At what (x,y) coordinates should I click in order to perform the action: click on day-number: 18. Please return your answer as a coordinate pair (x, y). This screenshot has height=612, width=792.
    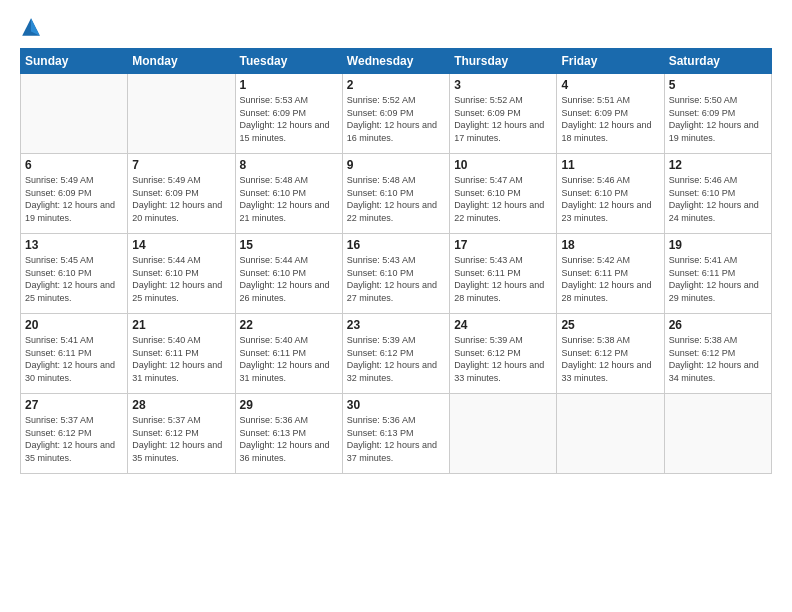
    Looking at the image, I should click on (610, 245).